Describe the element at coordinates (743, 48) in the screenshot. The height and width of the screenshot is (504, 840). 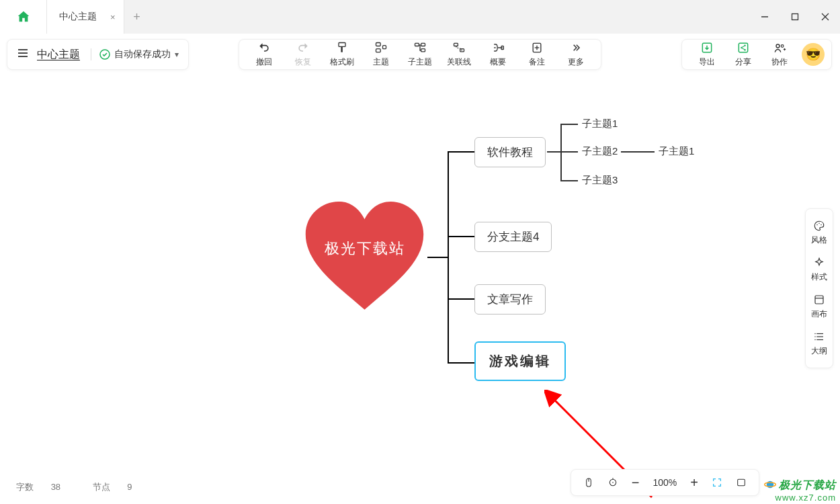
I see `share-icon` at that location.